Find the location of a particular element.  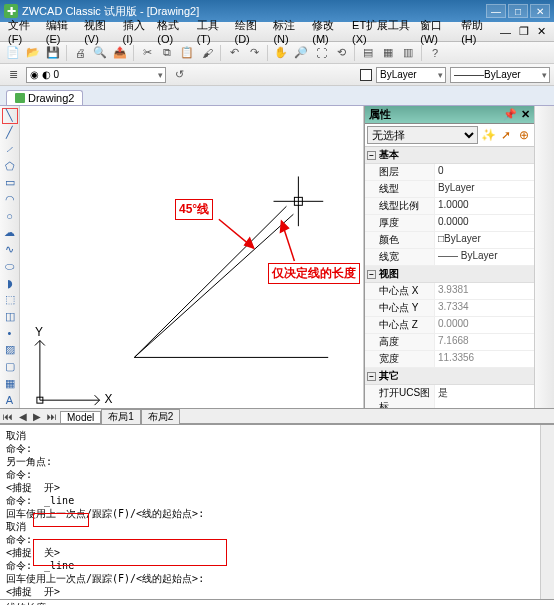

menu-et: ET扩展工具(X) is located at coordinates (382, 32).